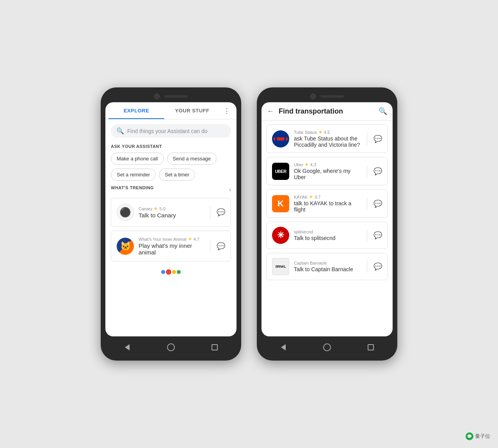  Describe the element at coordinates (171, 246) in the screenshot. I see `inner-animal-card: 🐱 What's Your Inner Animal ★ 4.7 Play wh…` at that location.